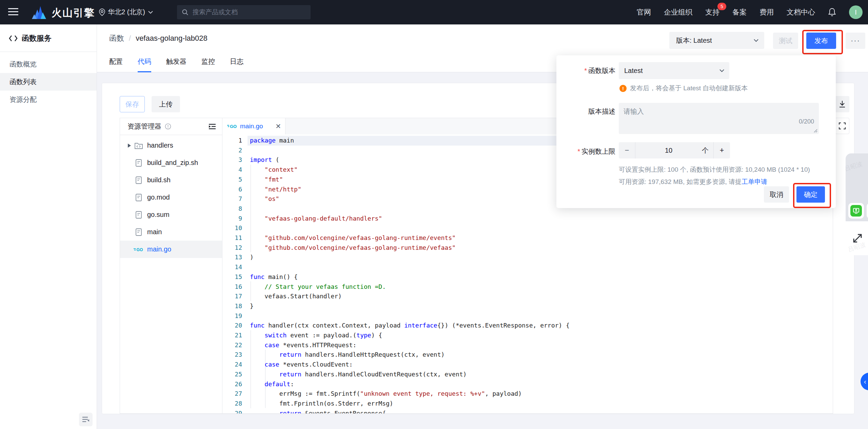 This screenshot has height=429, width=868. Describe the element at coordinates (674, 71) in the screenshot. I see `version-select: Latest` at that location.